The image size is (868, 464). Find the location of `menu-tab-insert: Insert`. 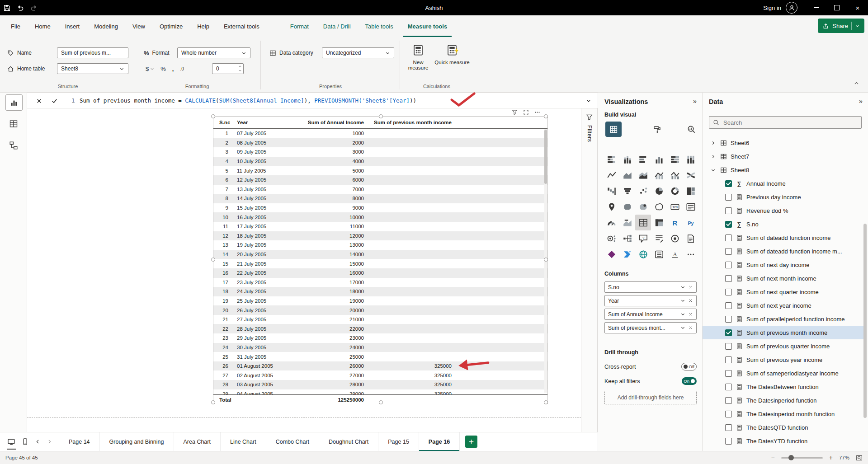

menu-tab-insert: Insert is located at coordinates (72, 26).